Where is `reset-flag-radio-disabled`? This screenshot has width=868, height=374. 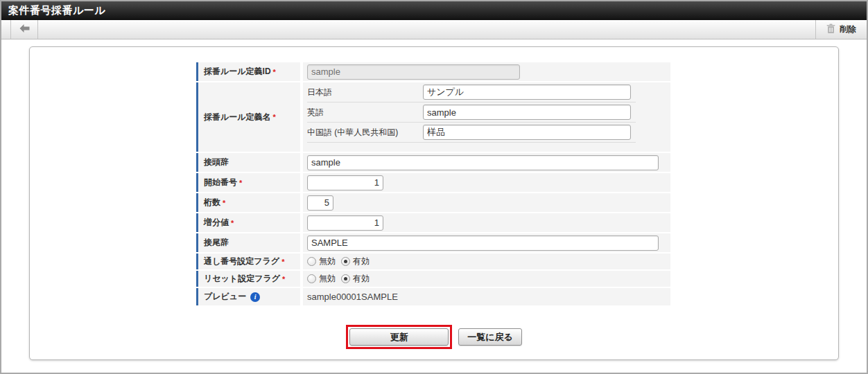
reset-flag-radio-disabled is located at coordinates (312, 278).